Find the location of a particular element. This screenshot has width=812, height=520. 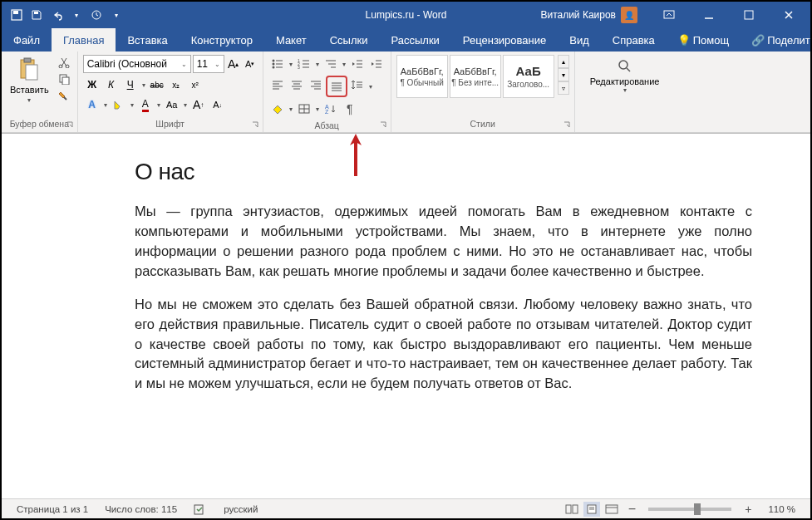

styles-up-icon: ▴ is located at coordinates (563, 61).